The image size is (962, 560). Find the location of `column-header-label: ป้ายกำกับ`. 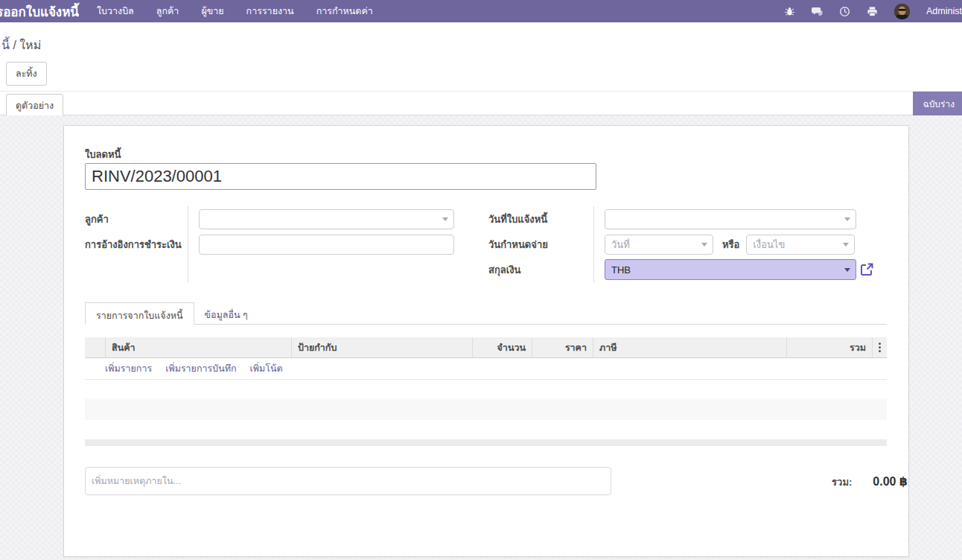

column-header-label: ป้ายกำกับ is located at coordinates (381, 347).